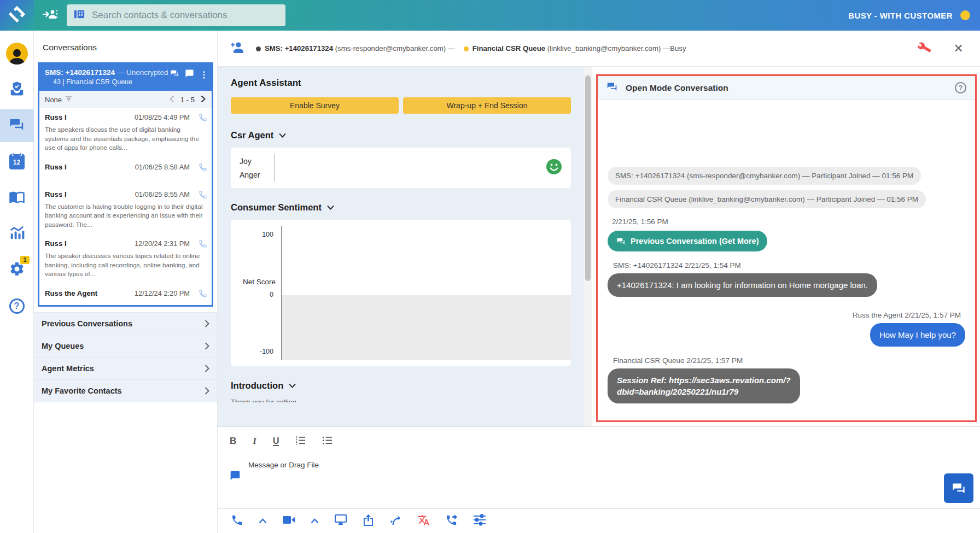  Describe the element at coordinates (909, 15) in the screenshot. I see `agent-status: BUSY - WITH CUSTOMER` at that location.